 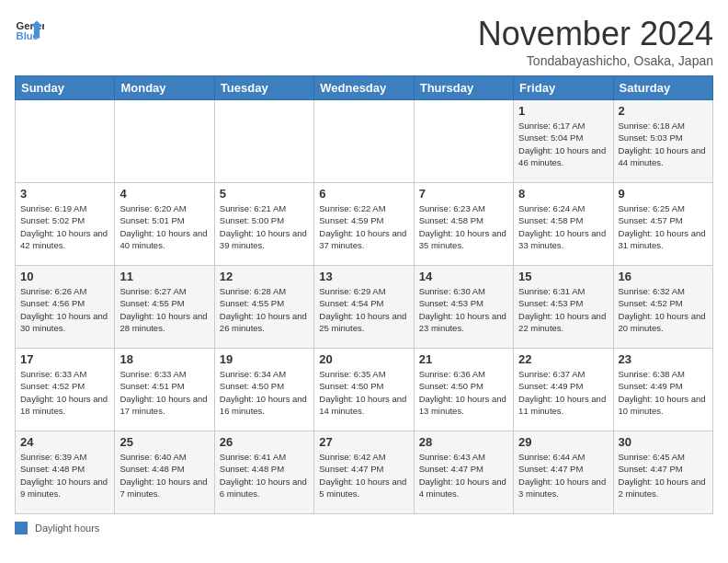 What do you see at coordinates (264, 224) in the screenshot?
I see `calendar-cell: 5Sunrise: 6:21 AM Sunset: 5:00 PM Daylig…` at bounding box center [264, 224].